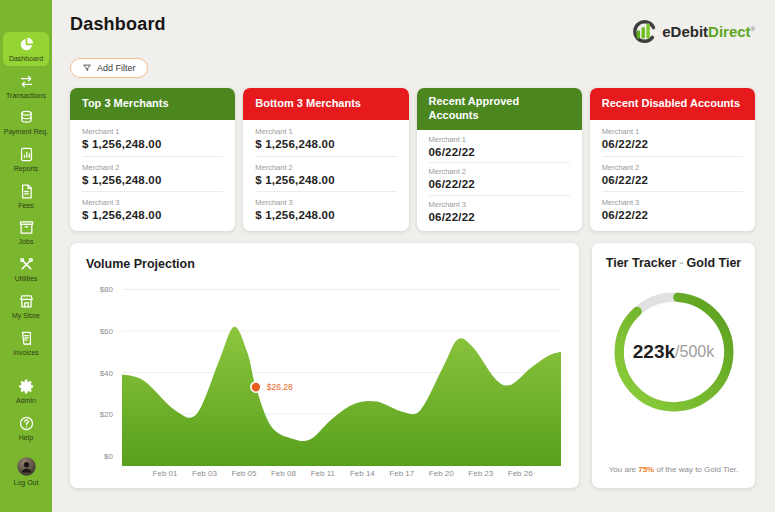 The width and height of the screenshot is (775, 512). What do you see at coordinates (26, 197) in the screenshot?
I see `sidebar-nav: DashboardTransactionsPayment Req.Reports…` at bounding box center [26, 197].